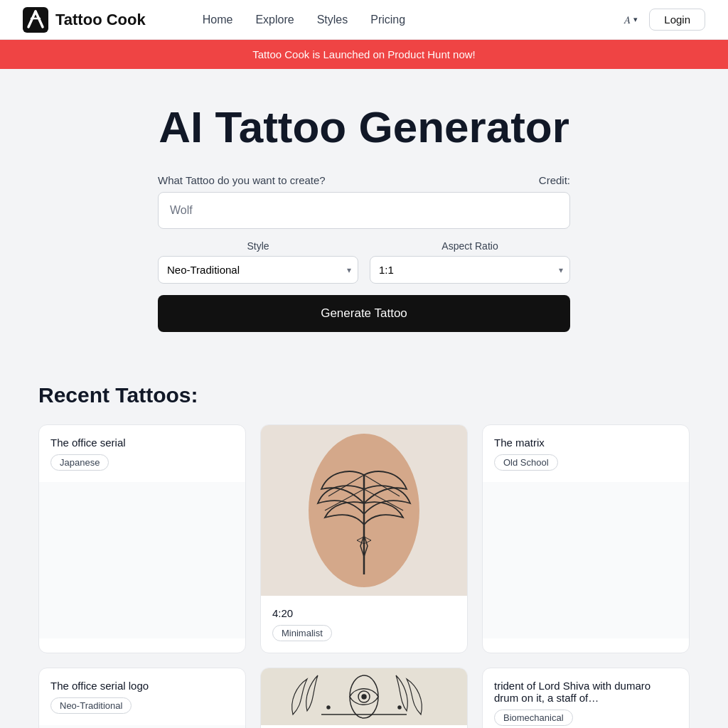 Image resolution: width=728 pixels, height=728 pixels. I want to click on card-6-title: trident of Lord Shiva with dumaro drum o…, so click(586, 692).